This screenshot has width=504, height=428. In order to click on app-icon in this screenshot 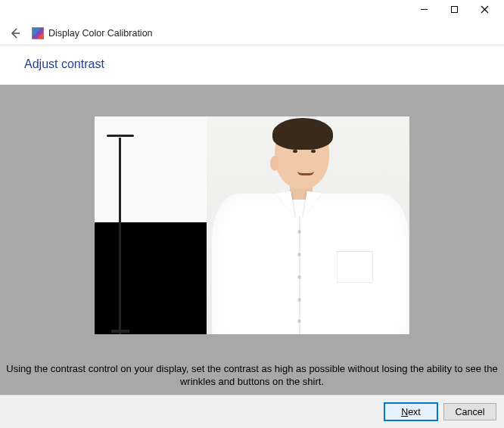, I will do `click(38, 33)`.